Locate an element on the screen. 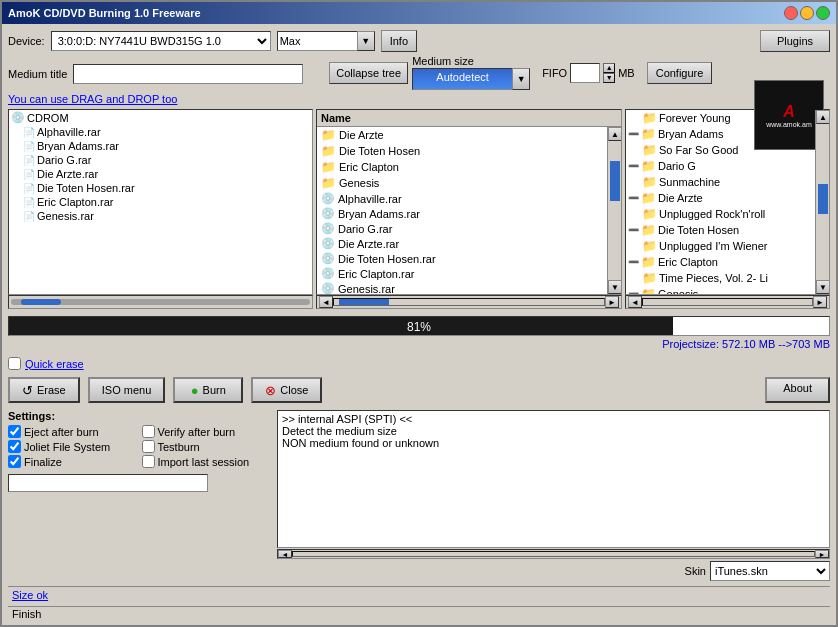 Image resolution: width=838 pixels, height=627 pixels. hscroll-right-btn: ► is located at coordinates (612, 302).